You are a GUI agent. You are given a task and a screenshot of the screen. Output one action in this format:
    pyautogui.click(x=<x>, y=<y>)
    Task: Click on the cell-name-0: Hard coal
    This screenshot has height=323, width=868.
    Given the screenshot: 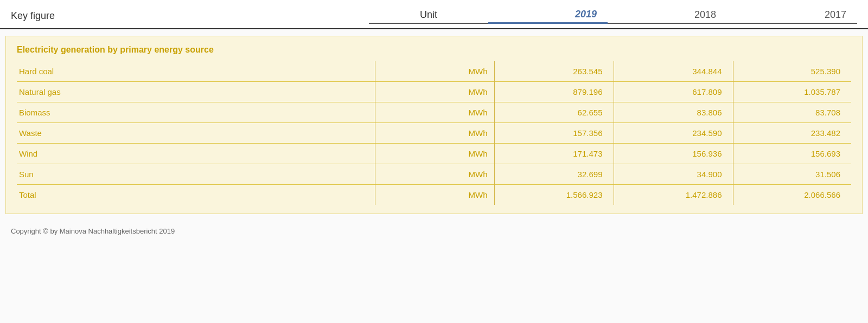 What is the action you would take?
    pyautogui.click(x=196, y=72)
    